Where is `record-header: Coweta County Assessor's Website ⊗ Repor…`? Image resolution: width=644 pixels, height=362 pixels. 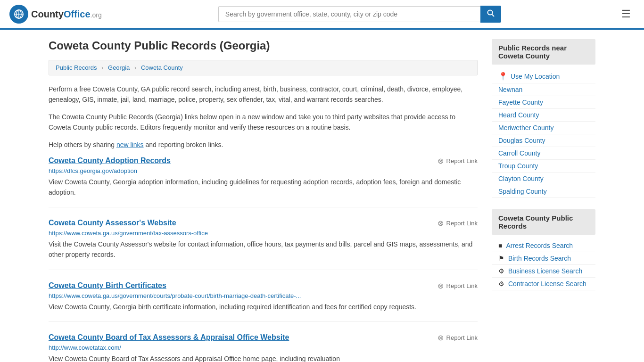 record-header: Coweta County Assessor's Website ⊗ Repor… is located at coordinates (263, 223).